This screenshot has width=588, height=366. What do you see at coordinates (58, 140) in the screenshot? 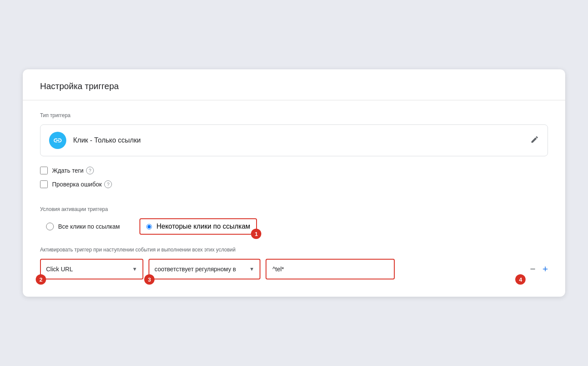
I see `link-icon-circle` at bounding box center [58, 140].